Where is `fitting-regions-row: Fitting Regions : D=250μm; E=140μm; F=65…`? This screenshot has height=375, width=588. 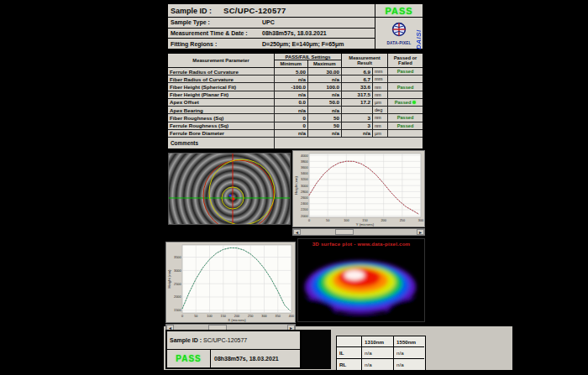
fitting-regions-row: Fitting Regions : D=250μm; E=140μm; F=65… is located at coordinates (271, 44).